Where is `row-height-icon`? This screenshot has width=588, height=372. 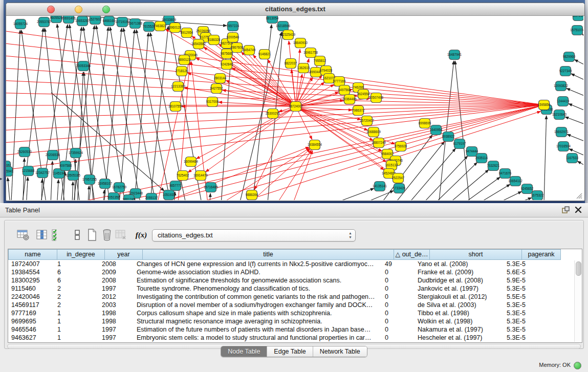
row-height-icon is located at coordinates (77, 235).